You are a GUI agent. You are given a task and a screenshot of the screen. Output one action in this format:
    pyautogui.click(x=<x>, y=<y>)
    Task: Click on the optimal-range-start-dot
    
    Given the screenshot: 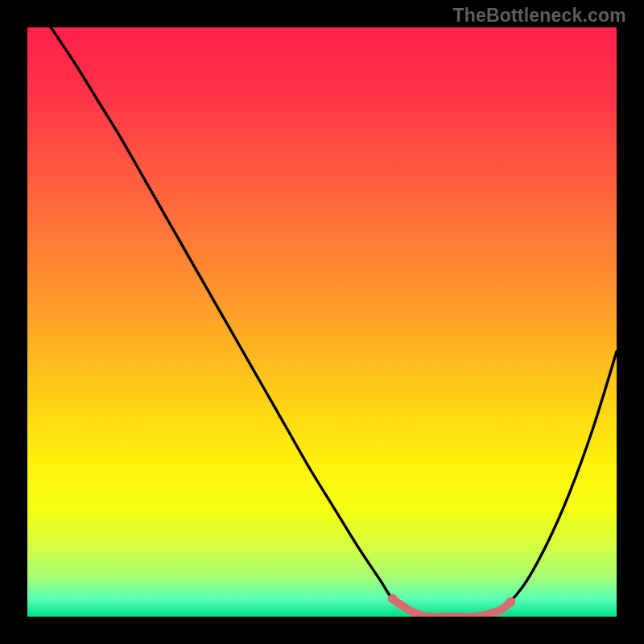 What is the action you would take?
    pyautogui.click(x=393, y=599)
    